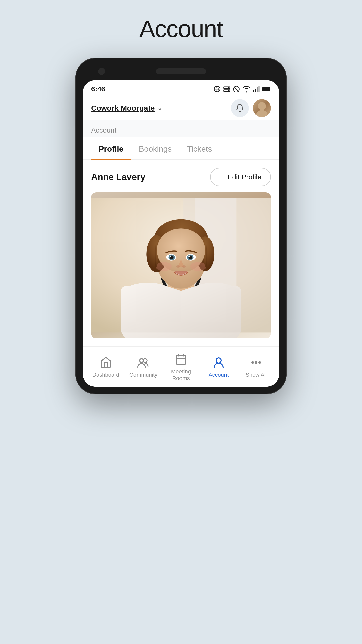  I want to click on account-section-label: Account, so click(181, 129).